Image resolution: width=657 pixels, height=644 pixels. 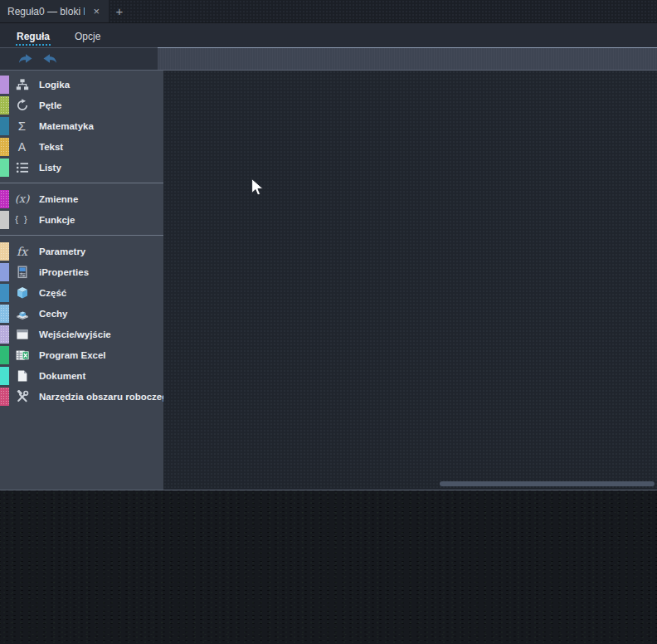 What do you see at coordinates (22, 397) in the screenshot?
I see `tools-icon` at bounding box center [22, 397].